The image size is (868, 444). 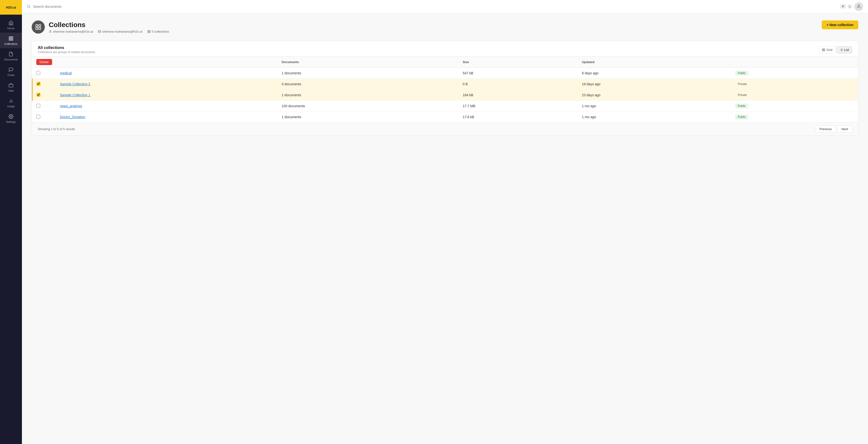 What do you see at coordinates (445, 27) in the screenshot?
I see `page-header: Collections sherene.mahanama@h2o.ai sher…` at bounding box center [445, 27].